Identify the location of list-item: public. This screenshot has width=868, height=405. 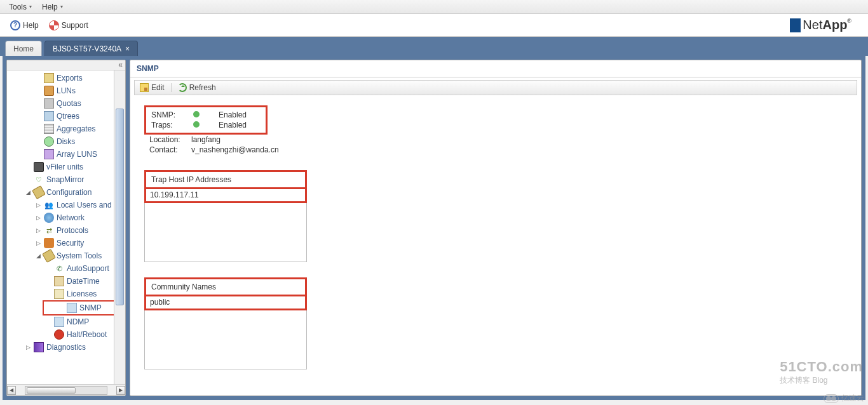
(160, 302).